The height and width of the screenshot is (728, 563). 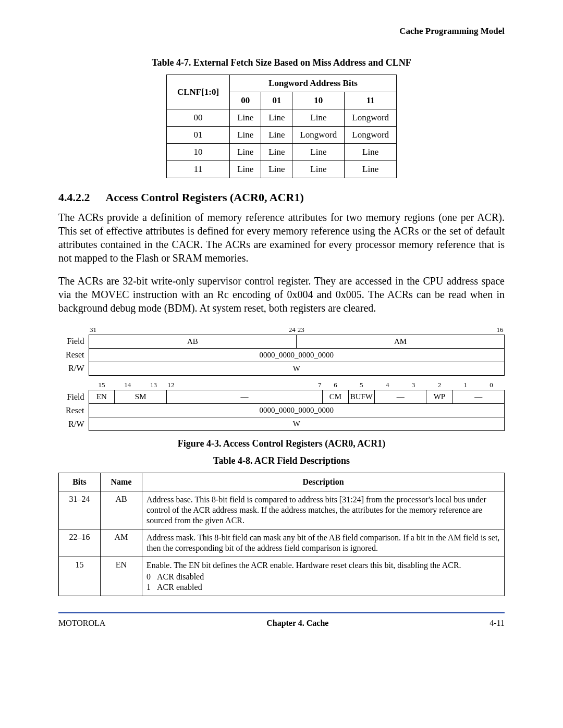 What do you see at coordinates (400, 397) in the screenshot?
I see `field-reserved-2: —` at bounding box center [400, 397].